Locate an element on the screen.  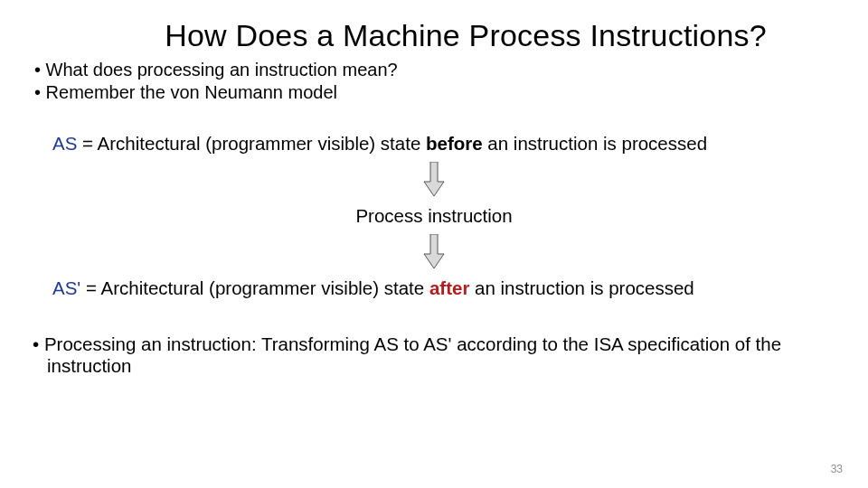
before-word: before is located at coordinates (454, 143).